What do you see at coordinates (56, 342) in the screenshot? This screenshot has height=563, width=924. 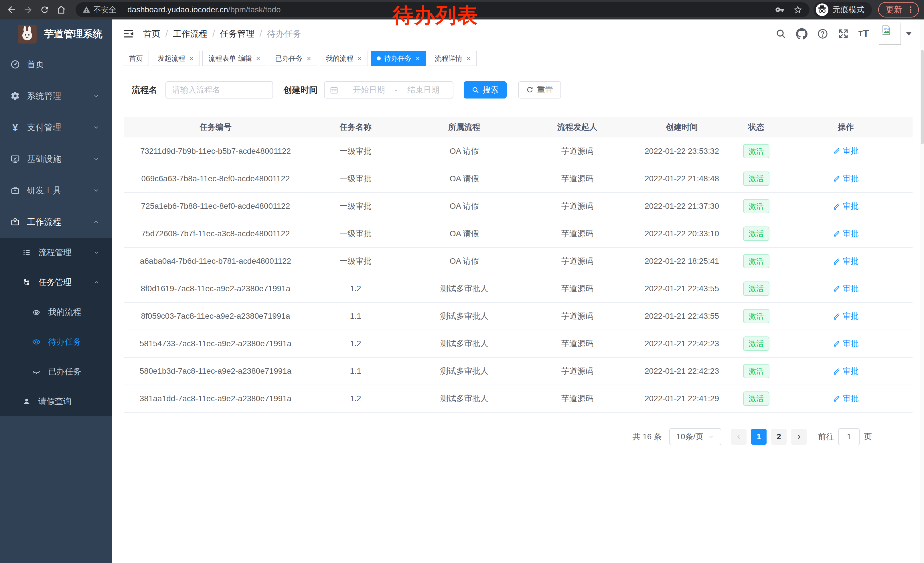 I see `sidebar-item-todo-tasks: 待办任务` at bounding box center [56, 342].